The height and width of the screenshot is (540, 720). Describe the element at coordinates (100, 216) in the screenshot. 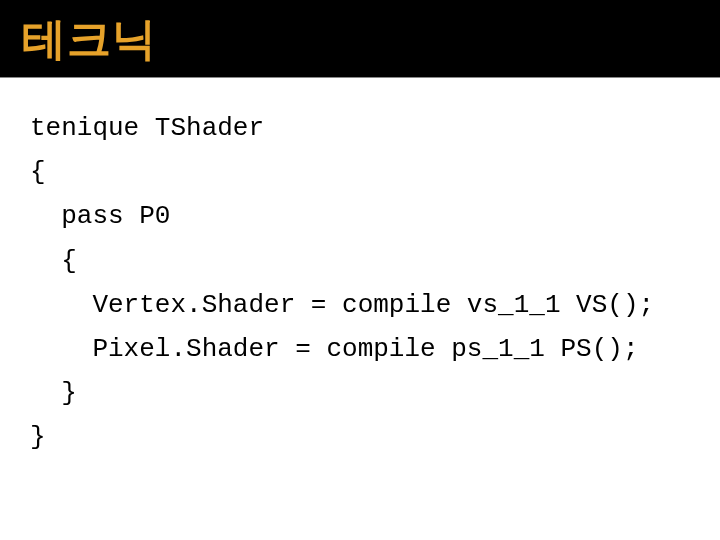

I see `code-line: pass P0` at that location.